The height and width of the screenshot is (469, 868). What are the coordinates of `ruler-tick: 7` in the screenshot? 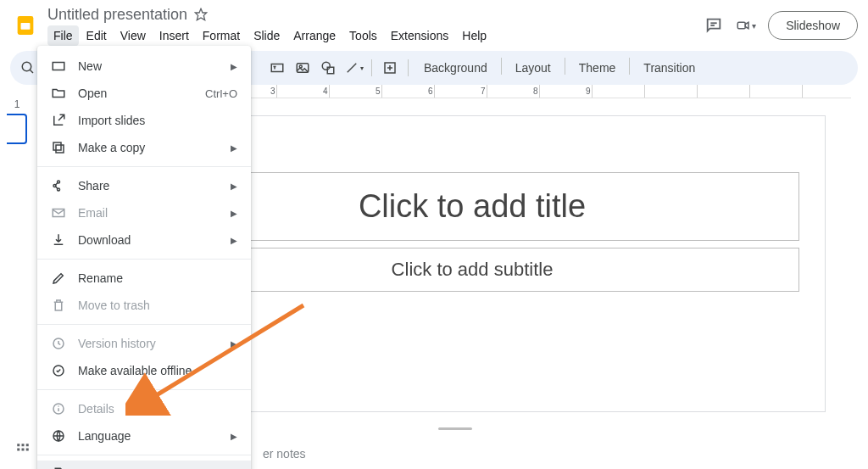 It's located at (483, 92).